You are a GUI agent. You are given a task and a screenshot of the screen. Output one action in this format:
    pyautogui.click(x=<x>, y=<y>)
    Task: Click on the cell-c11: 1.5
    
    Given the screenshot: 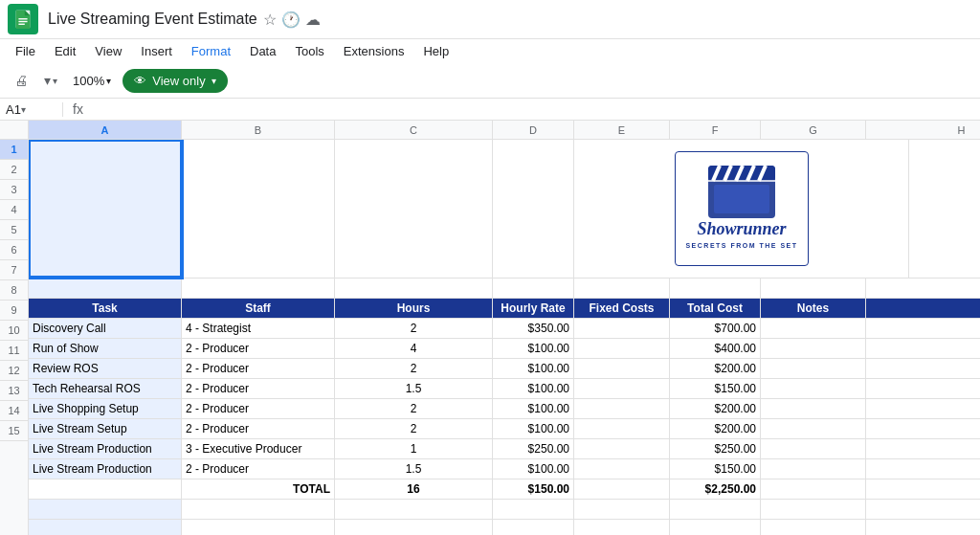 What is the action you would take?
    pyautogui.click(x=413, y=469)
    